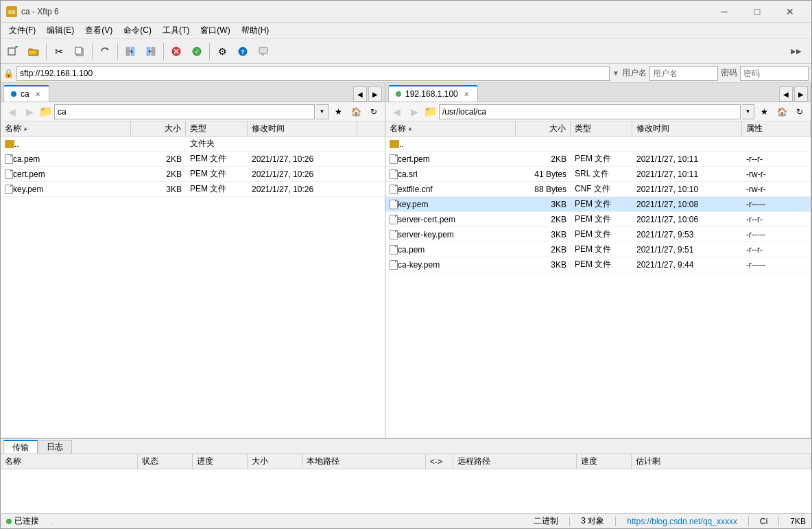 The height and width of the screenshot is (529, 812). What do you see at coordinates (757, 12) in the screenshot?
I see `maximize-button: □` at bounding box center [757, 12].